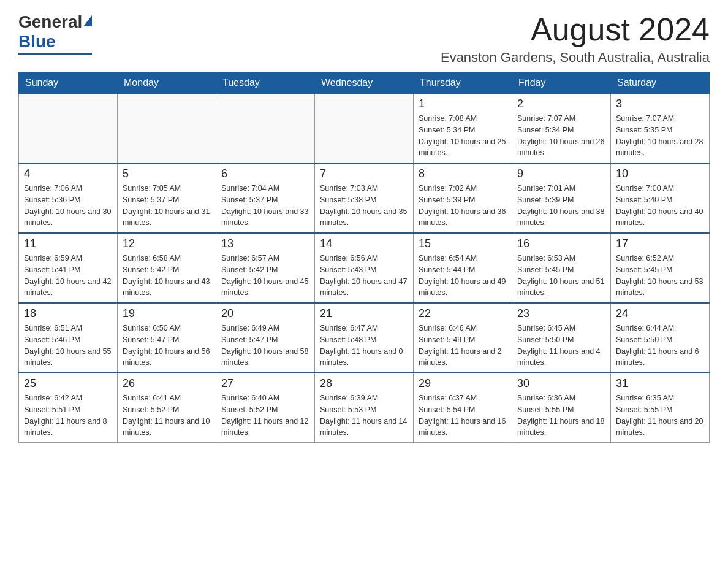  I want to click on day-number: 4, so click(68, 174).